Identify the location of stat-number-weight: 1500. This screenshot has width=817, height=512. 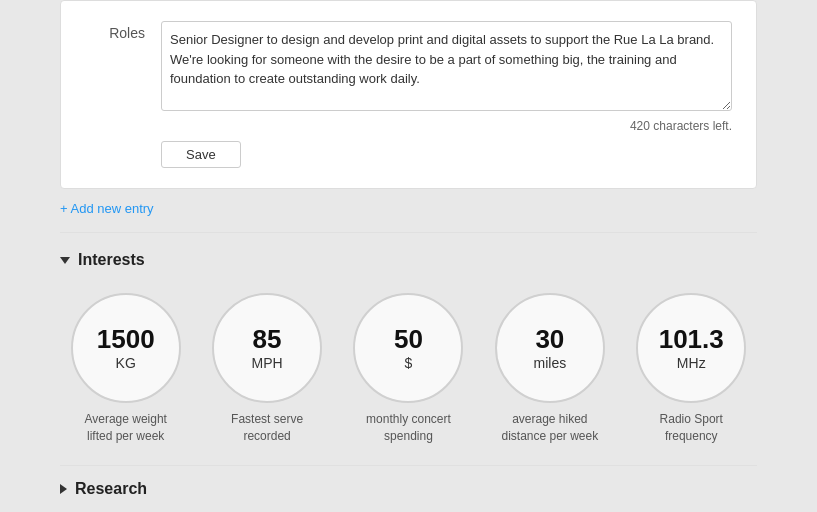
(126, 340).